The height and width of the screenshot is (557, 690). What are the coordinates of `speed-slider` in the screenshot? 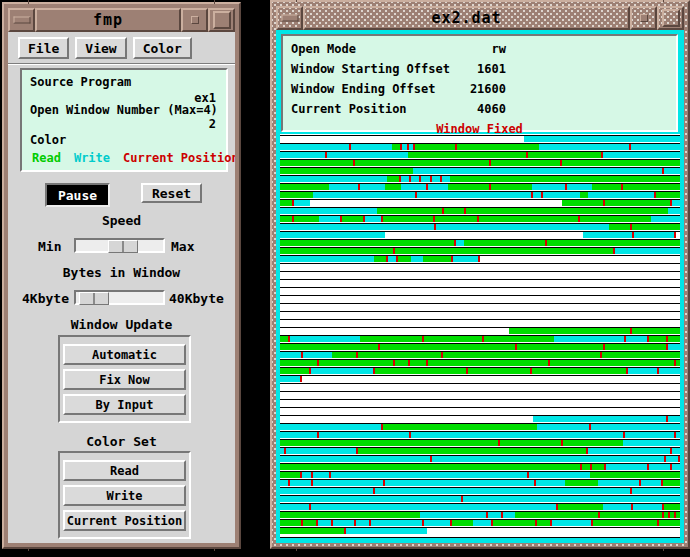 It's located at (120, 246).